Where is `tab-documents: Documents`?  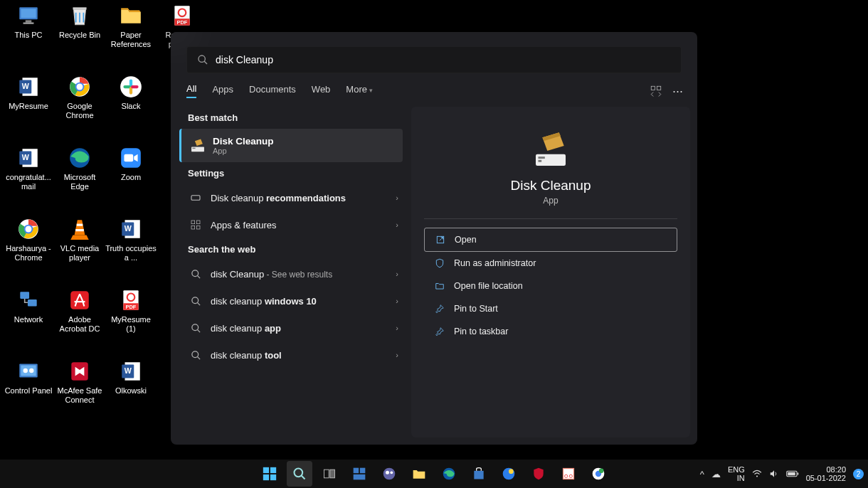
tab-documents: Documents is located at coordinates (272, 91).